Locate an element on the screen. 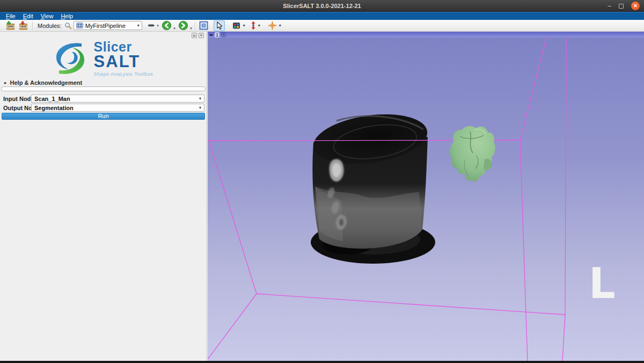 Image resolution: width=644 pixels, height=363 pixels. input-node-row: Input Node: Scan_1_Man ▾ is located at coordinates (103, 99).